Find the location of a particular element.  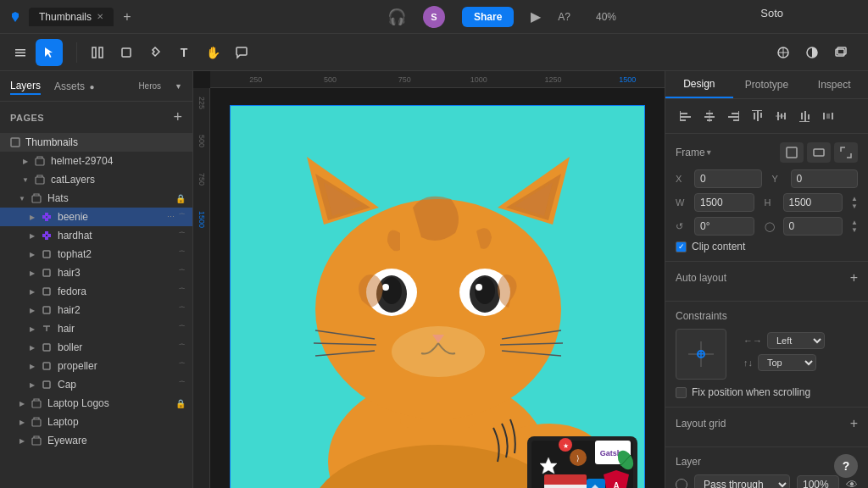

align-bottom-button is located at coordinates (804, 116).